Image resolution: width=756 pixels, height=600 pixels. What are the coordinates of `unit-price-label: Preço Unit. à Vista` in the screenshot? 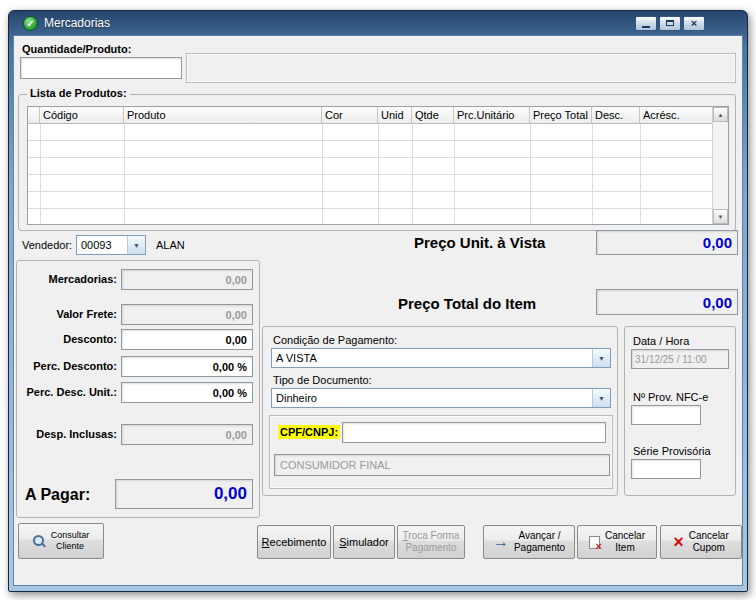 It's located at (480, 242).